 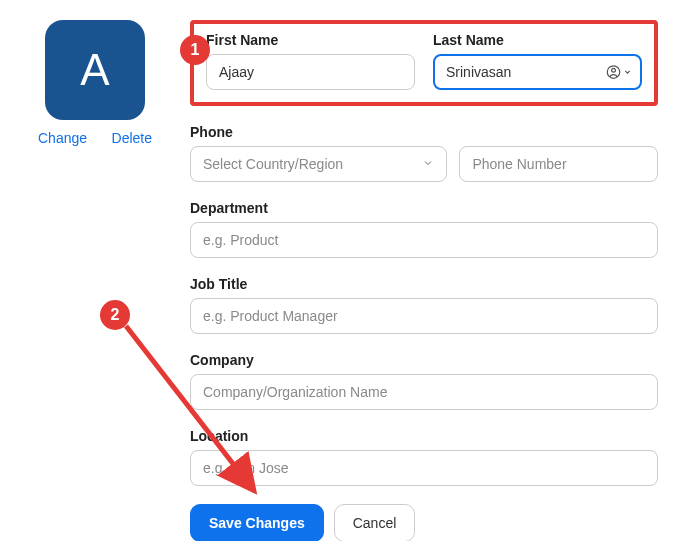 What do you see at coordinates (195, 50) in the screenshot?
I see `annotation-step-1: 1` at bounding box center [195, 50].